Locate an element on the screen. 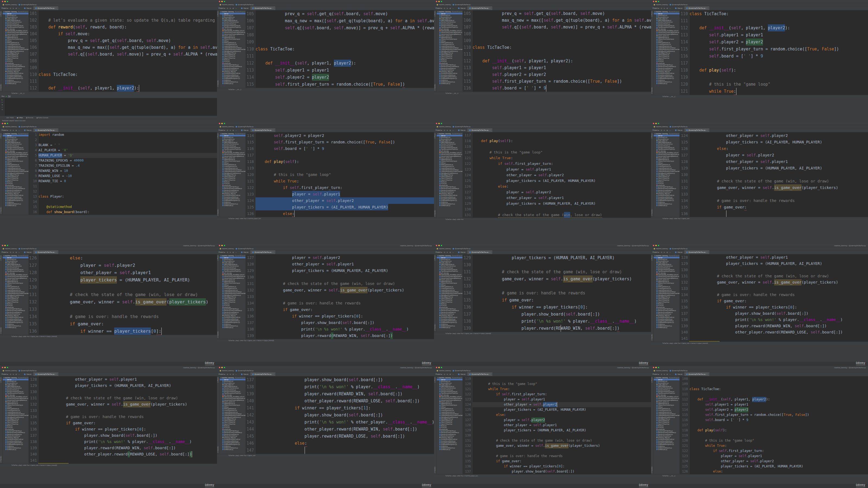 The width and height of the screenshot is (868, 488). code-line-103: def reward(self, reward, board): is located at coordinates (128, 27).